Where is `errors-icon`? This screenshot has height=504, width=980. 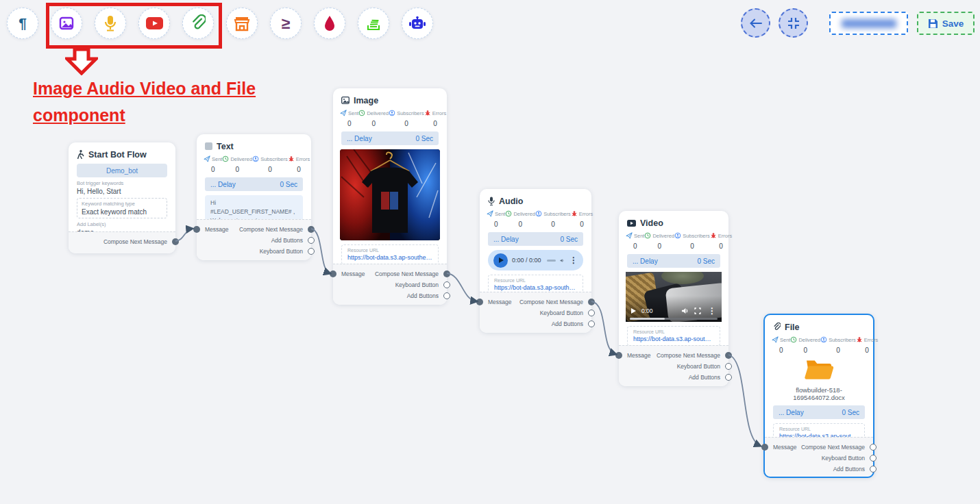 errors-icon is located at coordinates (291, 159).